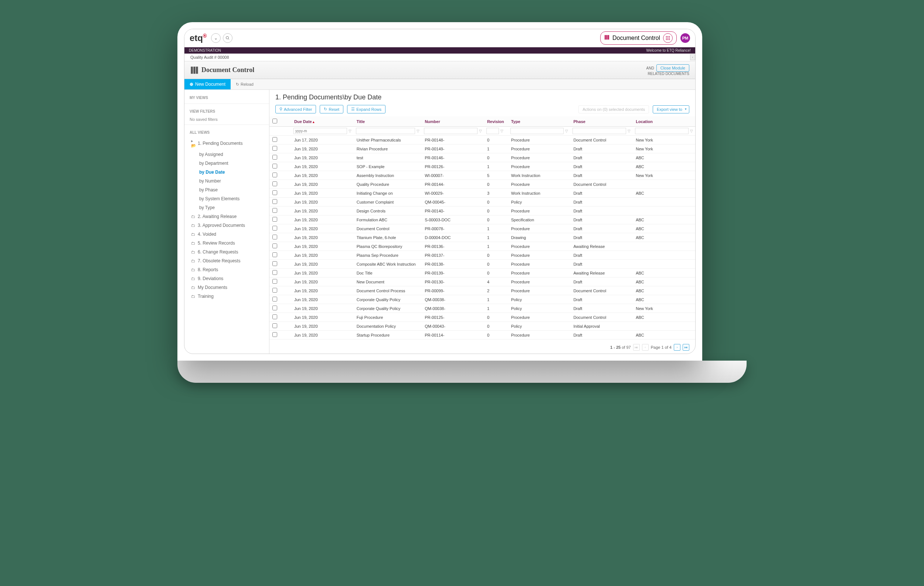  What do you see at coordinates (245, 84) in the screenshot?
I see `reload-button: ↻ Reload` at bounding box center [245, 84].